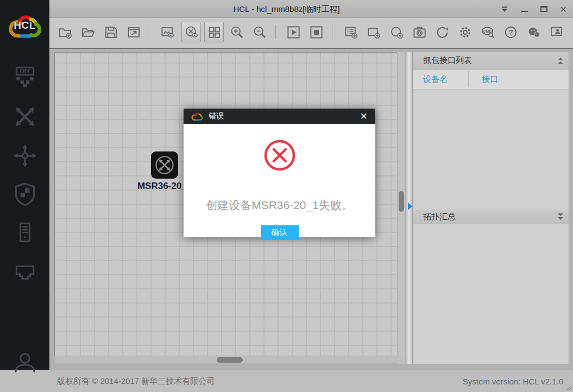 This screenshot has height=392, width=573. I want to click on save-as-button, so click(134, 32).